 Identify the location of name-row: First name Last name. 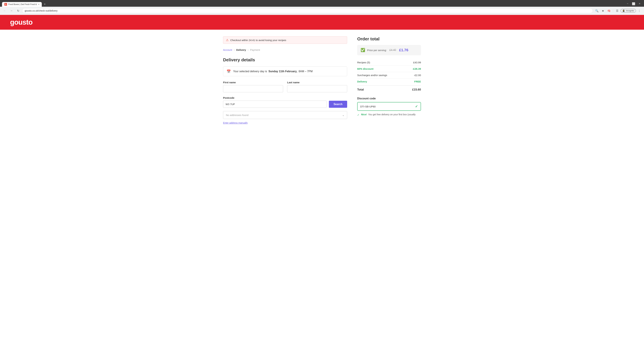
(285, 87).